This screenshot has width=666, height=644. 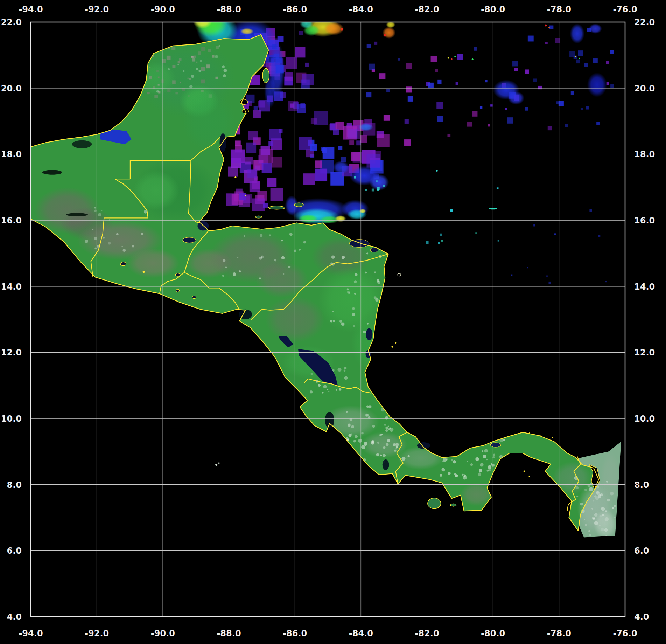 What do you see at coordinates (229, 633) in the screenshot?
I see `tick-label-bottom-3: -88.0` at bounding box center [229, 633].